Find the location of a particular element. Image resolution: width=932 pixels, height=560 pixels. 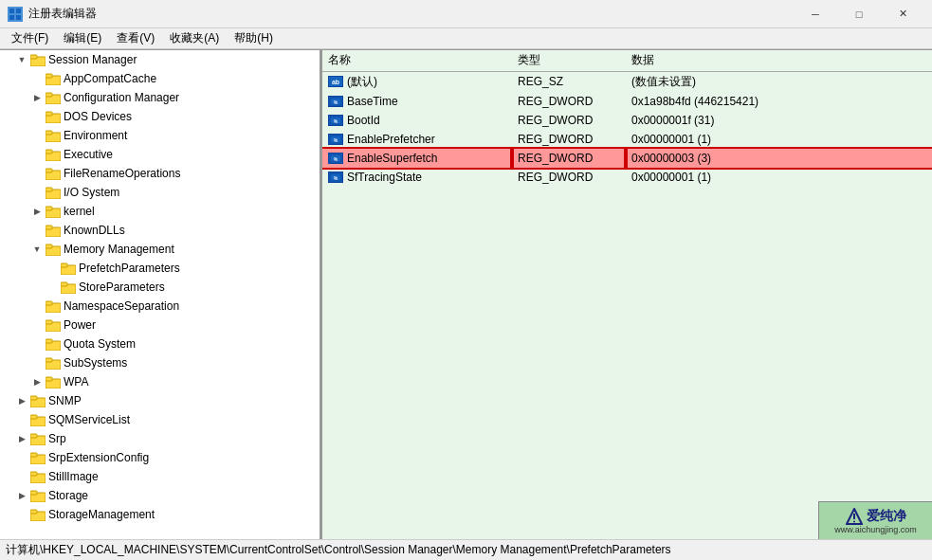

tree-item-knowndlls: KnownDLLs is located at coordinates (159, 230).